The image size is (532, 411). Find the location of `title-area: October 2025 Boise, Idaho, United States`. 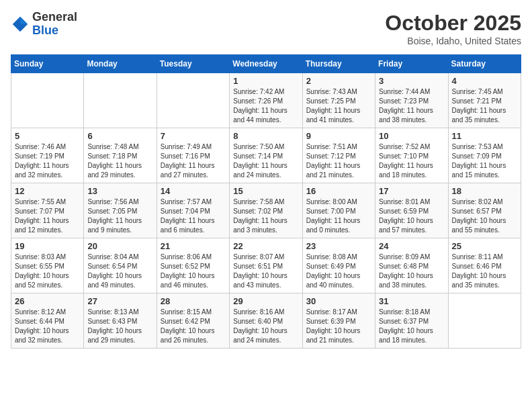

title-area: October 2025 Boise, Idaho, United States is located at coordinates (453, 28).